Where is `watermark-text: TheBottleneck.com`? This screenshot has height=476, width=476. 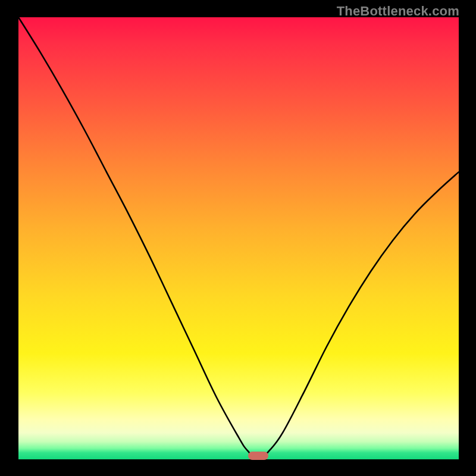 watermark-text: TheBottleneck.com is located at coordinates (398, 11).